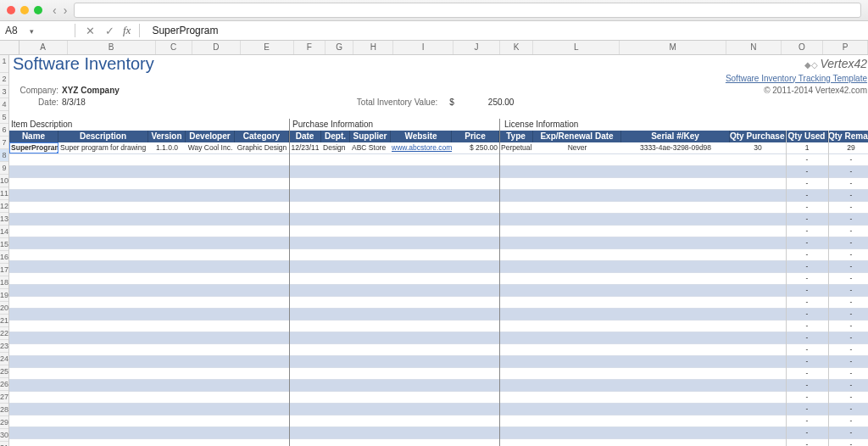 The width and height of the screenshot is (868, 446). Describe the element at coordinates (4, 168) in the screenshot. I see `row-header: 9` at that location.